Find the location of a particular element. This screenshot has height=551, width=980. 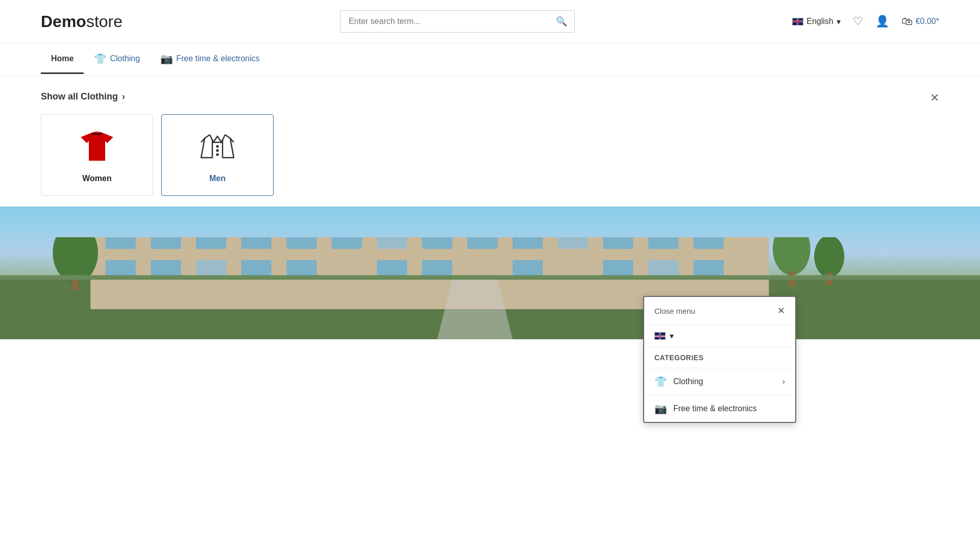

nav-label-electronics: Free time & electronics is located at coordinates (218, 59).